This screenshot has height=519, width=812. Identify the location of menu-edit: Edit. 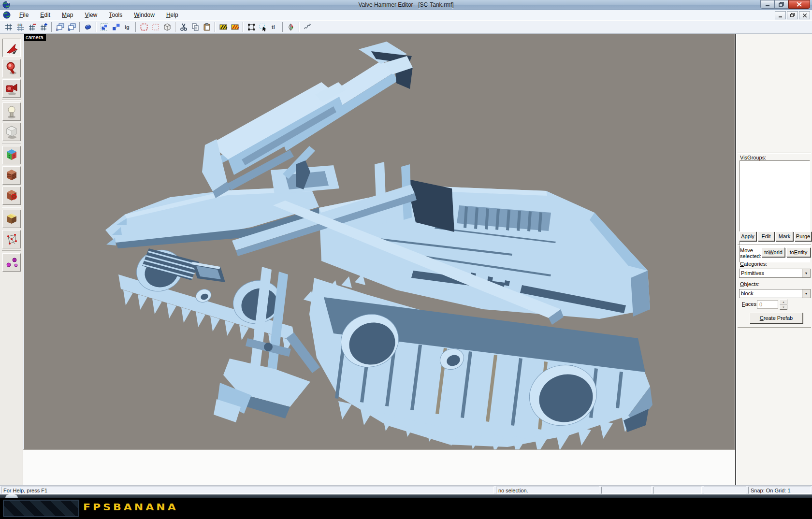
(45, 15).